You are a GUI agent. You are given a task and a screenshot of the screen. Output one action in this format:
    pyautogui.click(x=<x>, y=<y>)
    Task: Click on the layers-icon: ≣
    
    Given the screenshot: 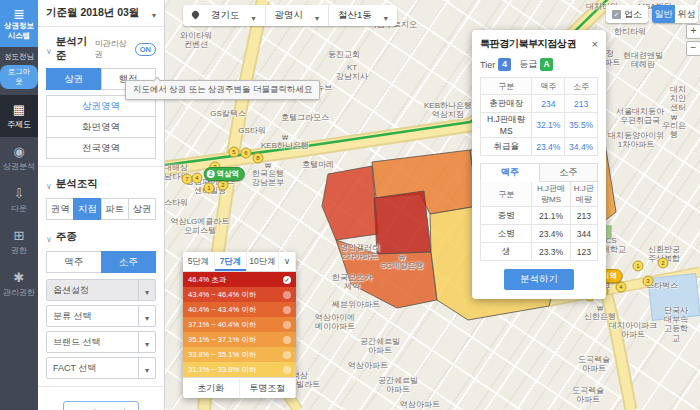 What is the action you would take?
    pyautogui.click(x=19, y=14)
    